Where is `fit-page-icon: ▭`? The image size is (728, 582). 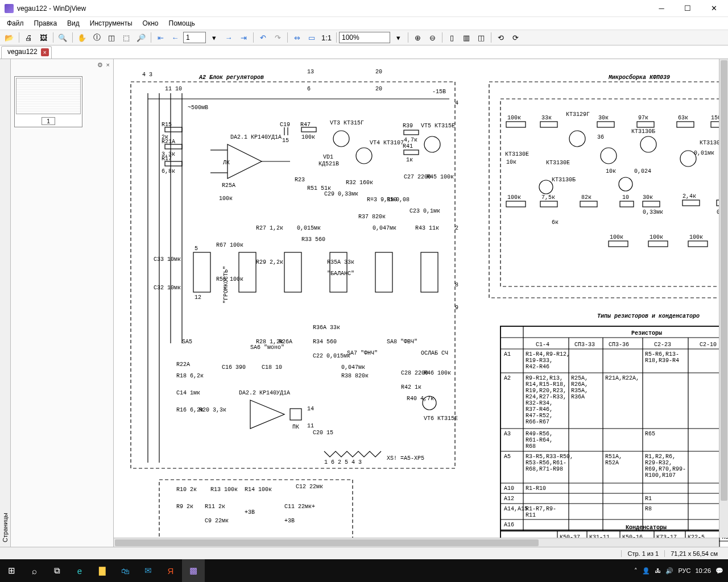
fit-page-icon: ▭ is located at coordinates (312, 38).